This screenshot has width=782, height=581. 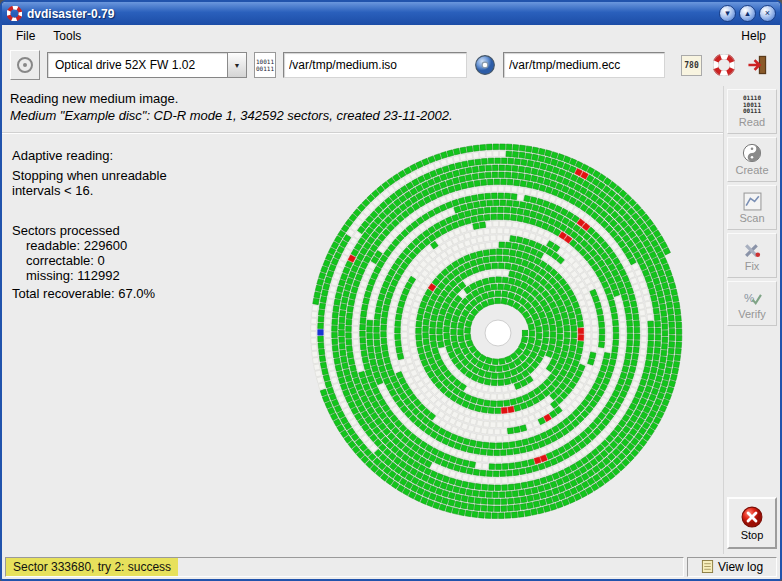 What do you see at coordinates (752, 112) in the screenshot?
I see `read-icon-line3: 00111` at bounding box center [752, 112].